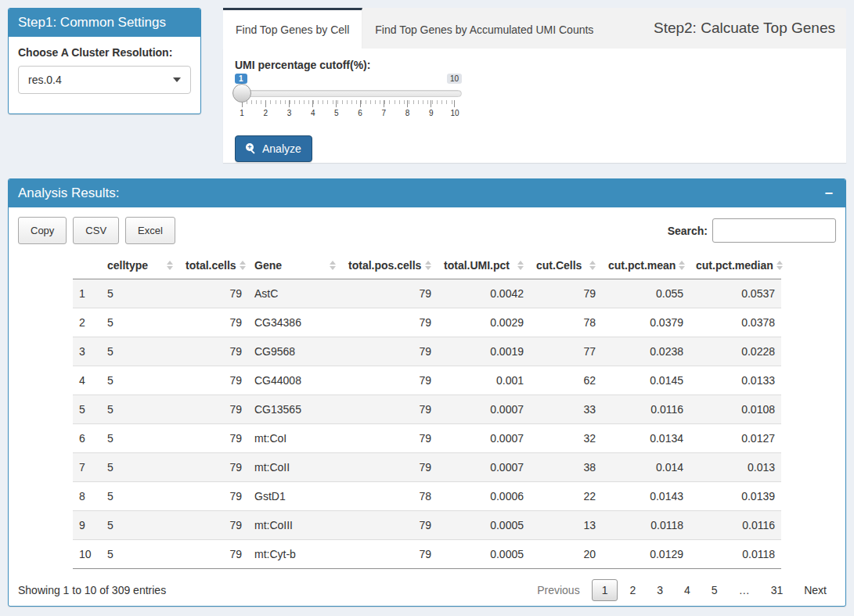  Describe the element at coordinates (241, 78) in the screenshot. I see `slider-value-badge: 1` at that location.